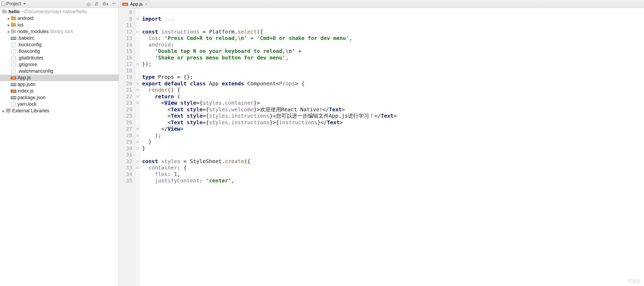 The image size is (644, 286). Describe the element at coordinates (35, 71) in the screenshot. I see `tree-item-label: .watchmanconfig` at that location.